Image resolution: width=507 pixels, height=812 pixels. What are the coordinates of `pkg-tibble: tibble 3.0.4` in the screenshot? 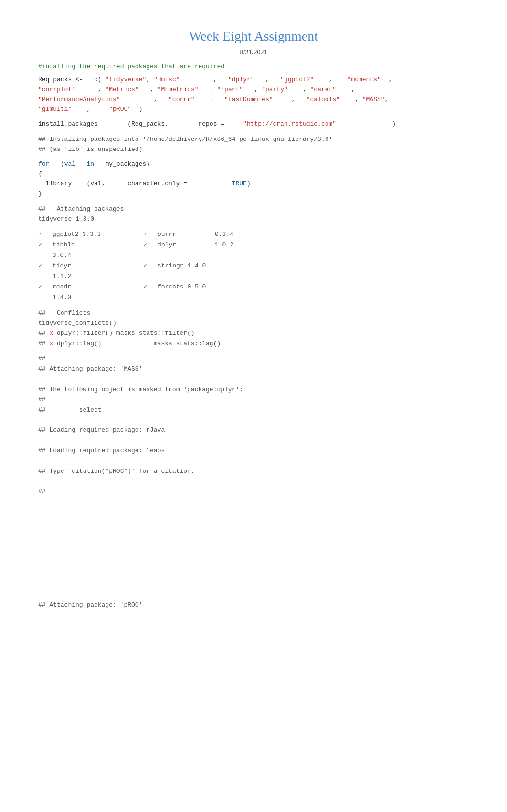 It's located at (81, 250).